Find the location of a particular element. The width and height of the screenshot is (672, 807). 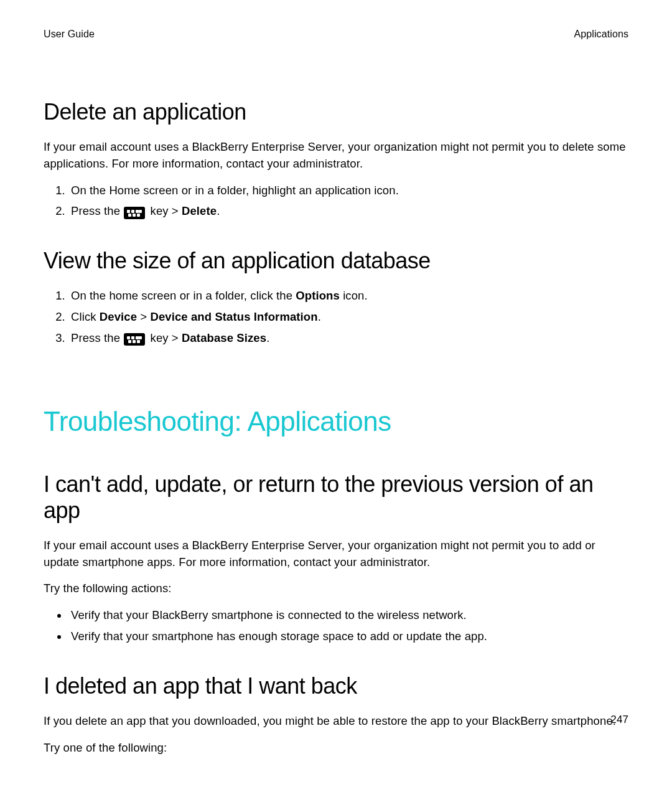

bold-text: Device and Status Information is located at coordinates (234, 316).